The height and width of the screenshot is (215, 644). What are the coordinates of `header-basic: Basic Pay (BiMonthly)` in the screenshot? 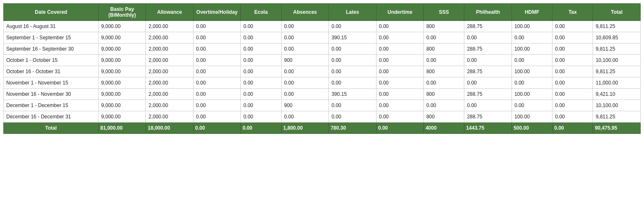 It's located at (122, 13).